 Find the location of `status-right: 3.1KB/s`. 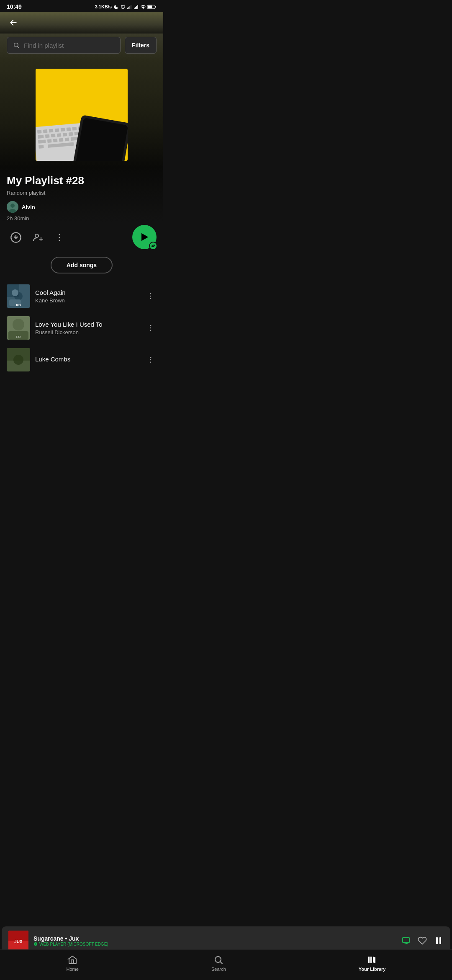

status-right: 3.1KB/s is located at coordinates (126, 7).